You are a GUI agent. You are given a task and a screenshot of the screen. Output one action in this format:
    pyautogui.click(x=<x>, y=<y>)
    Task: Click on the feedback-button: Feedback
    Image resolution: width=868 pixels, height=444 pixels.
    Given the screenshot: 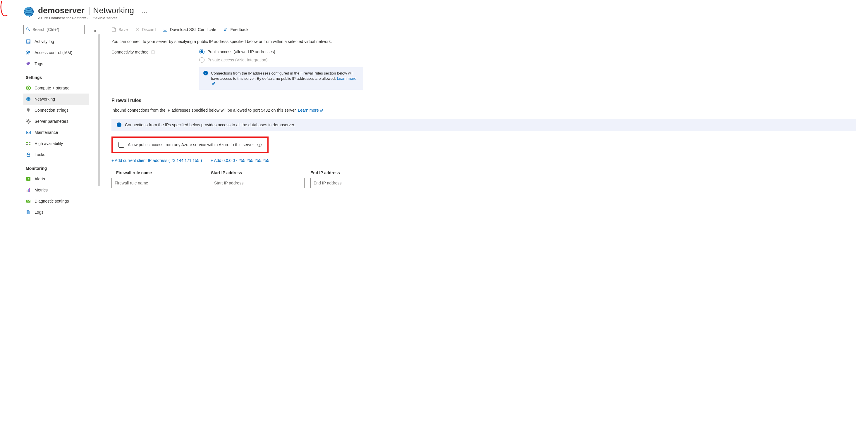 What is the action you would take?
    pyautogui.click(x=236, y=30)
    